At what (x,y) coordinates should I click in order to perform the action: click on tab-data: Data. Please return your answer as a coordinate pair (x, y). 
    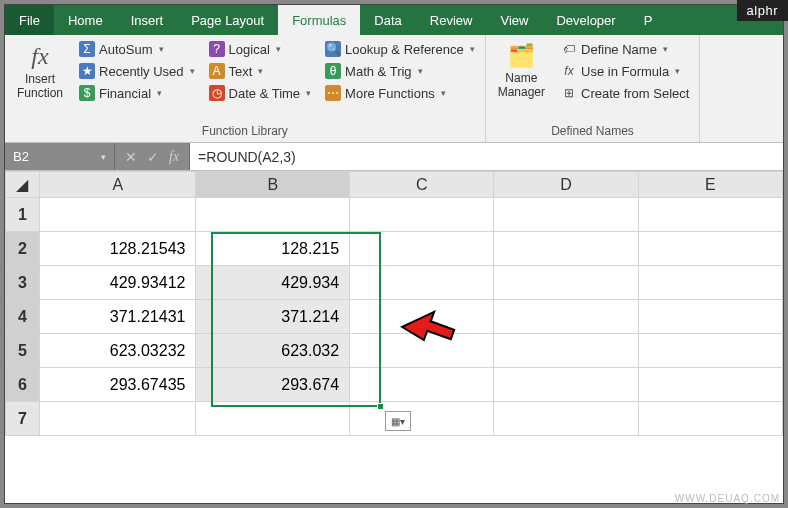
    Looking at the image, I should click on (388, 20).